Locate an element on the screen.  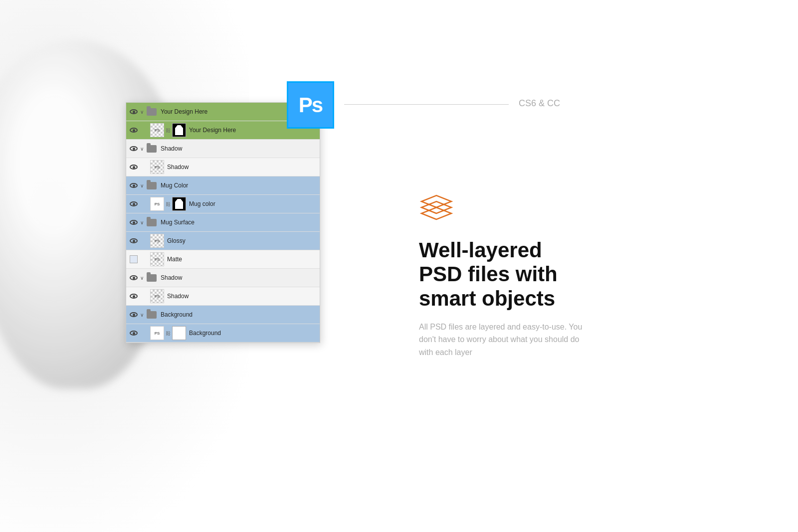
ps-logo-text: Ps is located at coordinates (310, 105).